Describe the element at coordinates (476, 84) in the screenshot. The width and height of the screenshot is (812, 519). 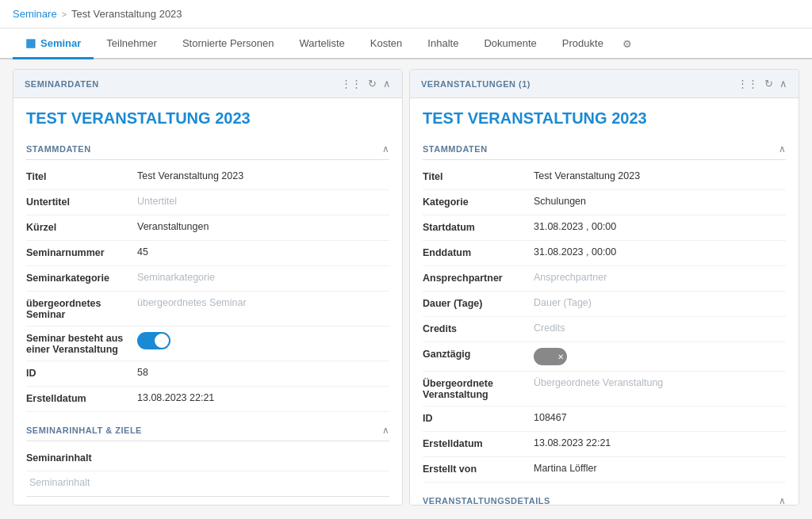
I see `right-panel-title: VERANSTALTUNGEN (1)` at that location.